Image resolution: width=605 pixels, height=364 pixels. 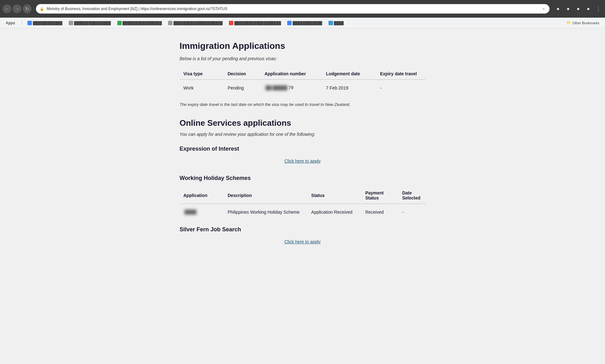 I want to click on address-text: Ministry of Business, Innovation and Emp…, so click(x=293, y=9).